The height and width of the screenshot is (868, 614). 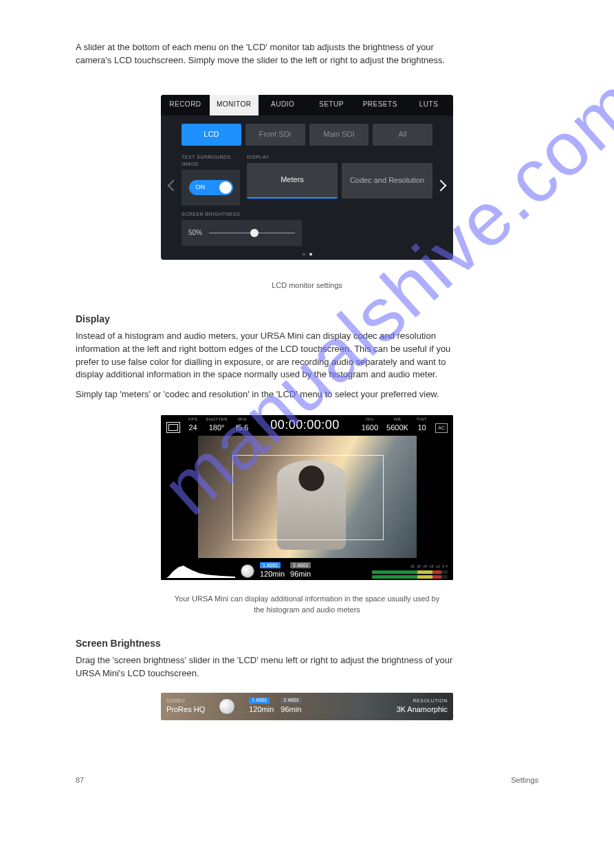 I want to click on footer-section-name: Settings, so click(x=525, y=781).